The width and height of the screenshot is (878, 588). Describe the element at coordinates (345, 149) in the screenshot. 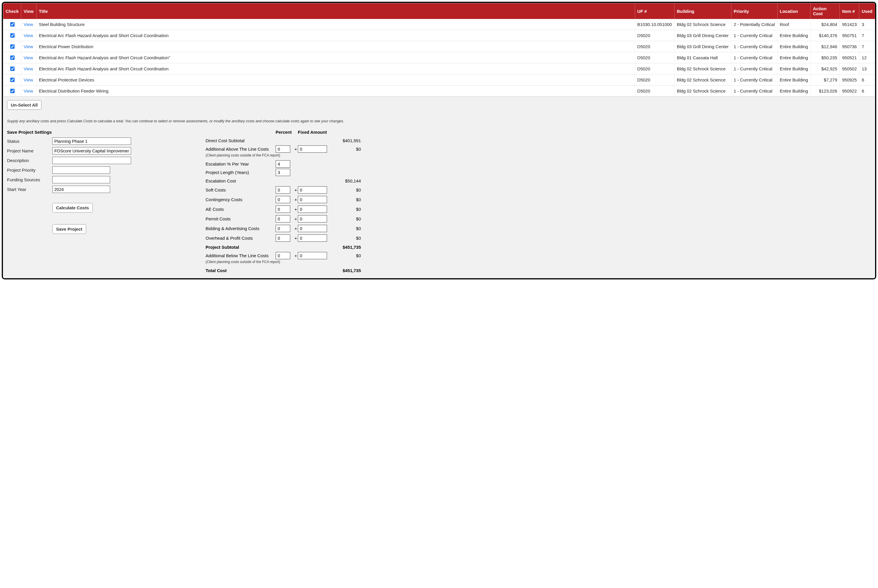

I see `above-line-amount: $0` at that location.